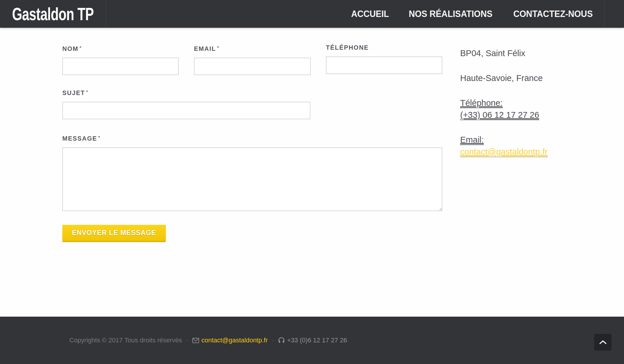  Describe the element at coordinates (312, 14) in the screenshot. I see `site-header: Gastaldon TP ACCUEIL NOS RÉALISATIONS CO…` at that location.